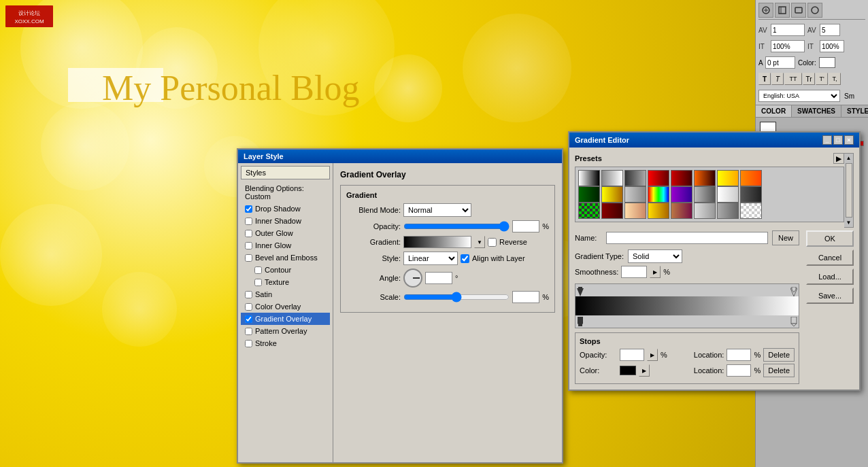 The height and width of the screenshot is (467, 868). What do you see at coordinates (786, 238) in the screenshot?
I see `ge-new-button: New` at bounding box center [786, 238].